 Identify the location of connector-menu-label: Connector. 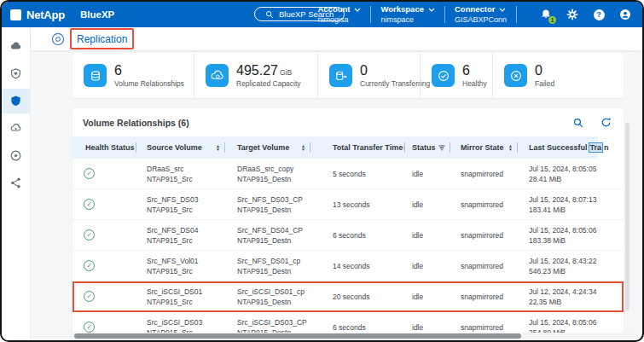
(475, 9).